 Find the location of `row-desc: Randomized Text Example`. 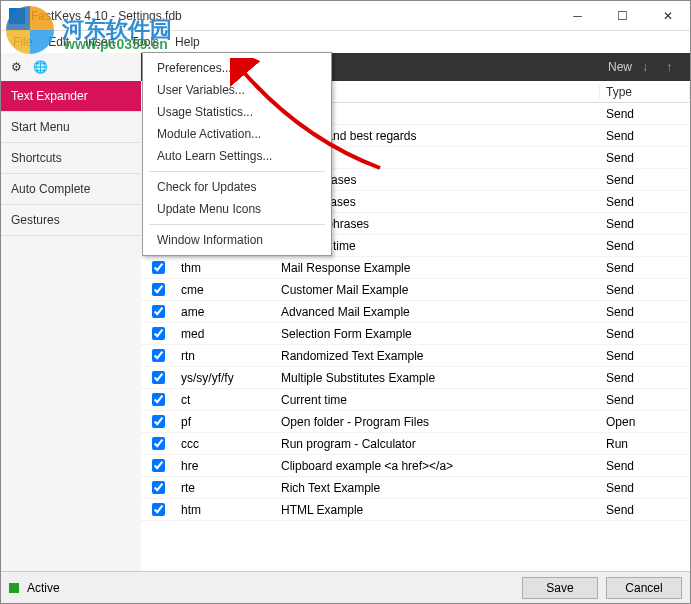

row-desc: Randomized Text Example is located at coordinates (438, 356).